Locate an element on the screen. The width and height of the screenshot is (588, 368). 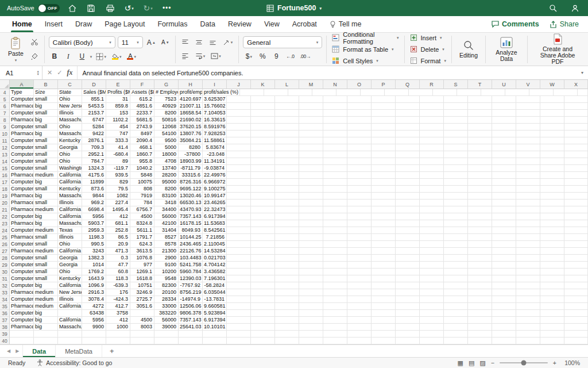
cell-V9 is located at coordinates (528, 127).